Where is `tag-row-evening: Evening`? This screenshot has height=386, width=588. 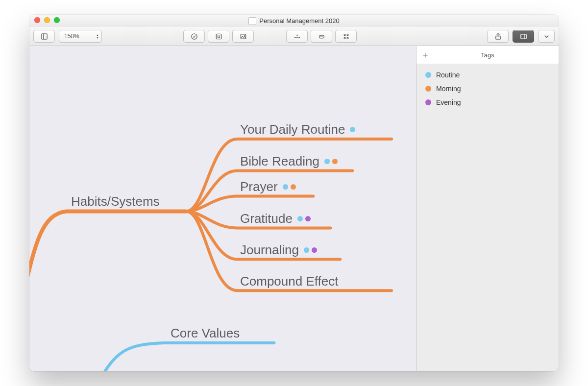
tag-row-evening: Evening is located at coordinates (488, 102).